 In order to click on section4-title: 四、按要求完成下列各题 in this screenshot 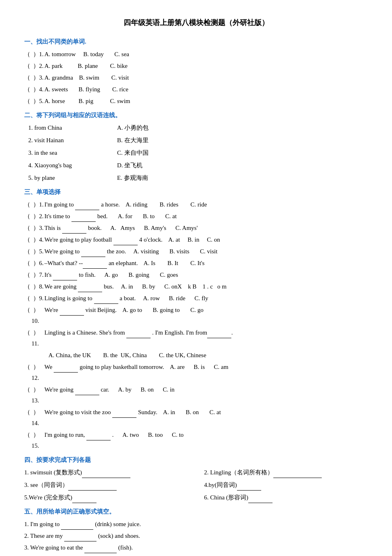, I will do `click(196, 460)`.